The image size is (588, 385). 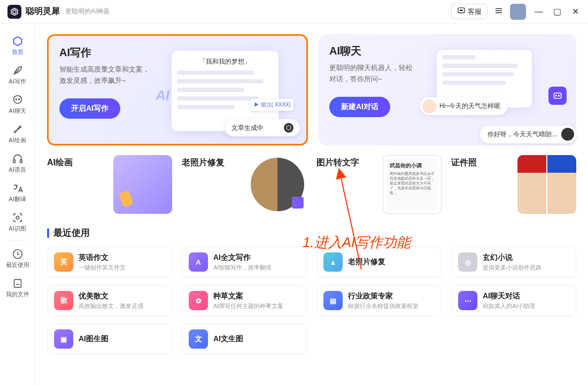 I want to click on mock-editor: 「我和我的梦想」 ▶ 批注( XXXX) 文章生成中, so click(x=225, y=91).